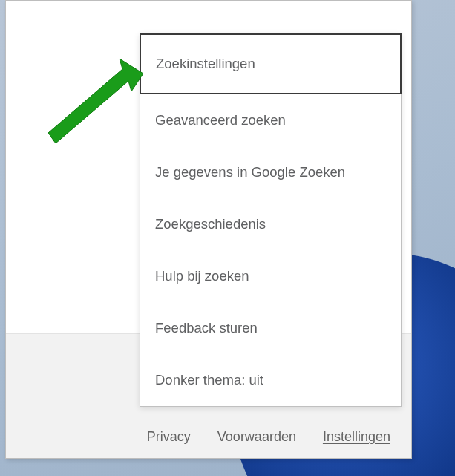  Describe the element at coordinates (270, 224) in the screenshot. I see `menu-item-search-history: Zoekgeschiedenis` at that location.